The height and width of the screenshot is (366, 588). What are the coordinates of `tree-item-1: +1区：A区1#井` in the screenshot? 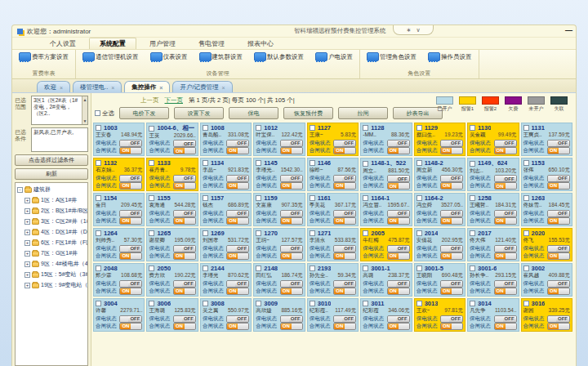 It's located at (51, 200).